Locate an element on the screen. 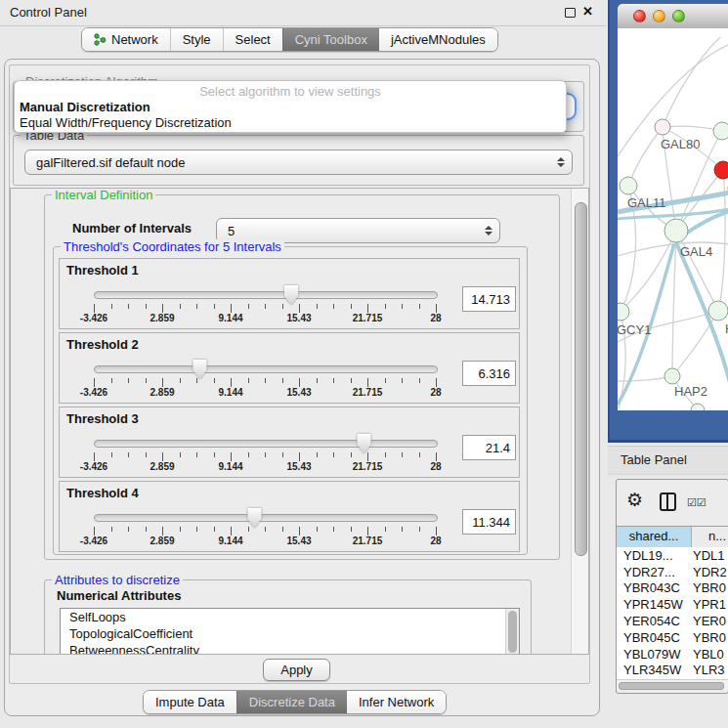 The height and width of the screenshot is (728, 728). close-window-icon is located at coordinates (639, 16).